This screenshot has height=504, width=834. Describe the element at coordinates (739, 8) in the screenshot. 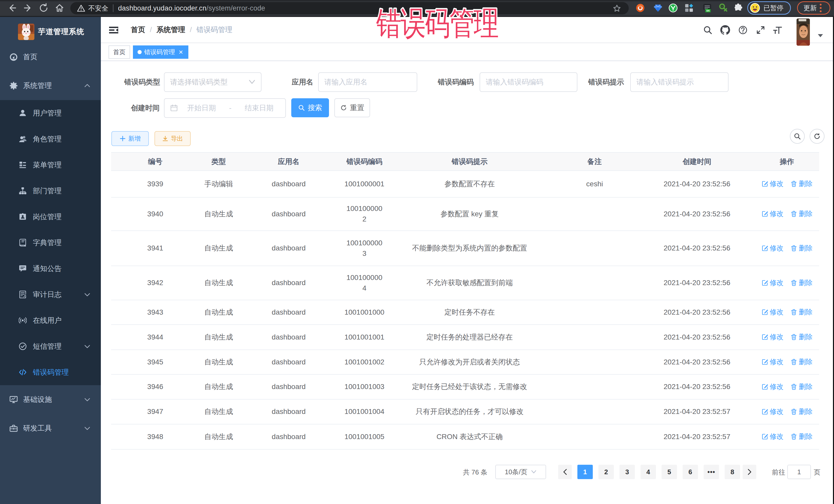

I see `puzzle-icon` at that location.